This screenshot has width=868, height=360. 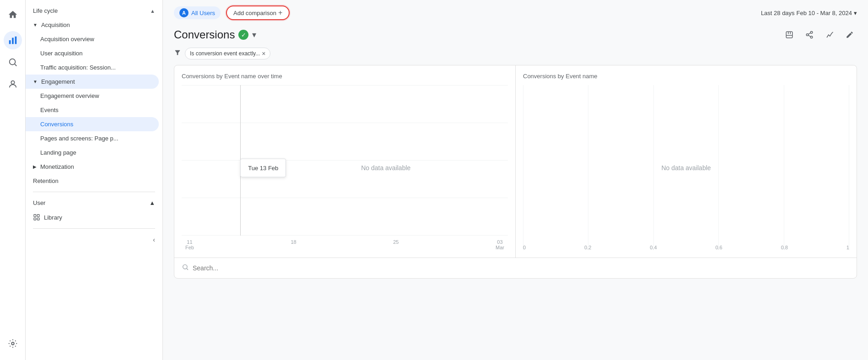 I want to click on chart-type-button, so click(x=830, y=35).